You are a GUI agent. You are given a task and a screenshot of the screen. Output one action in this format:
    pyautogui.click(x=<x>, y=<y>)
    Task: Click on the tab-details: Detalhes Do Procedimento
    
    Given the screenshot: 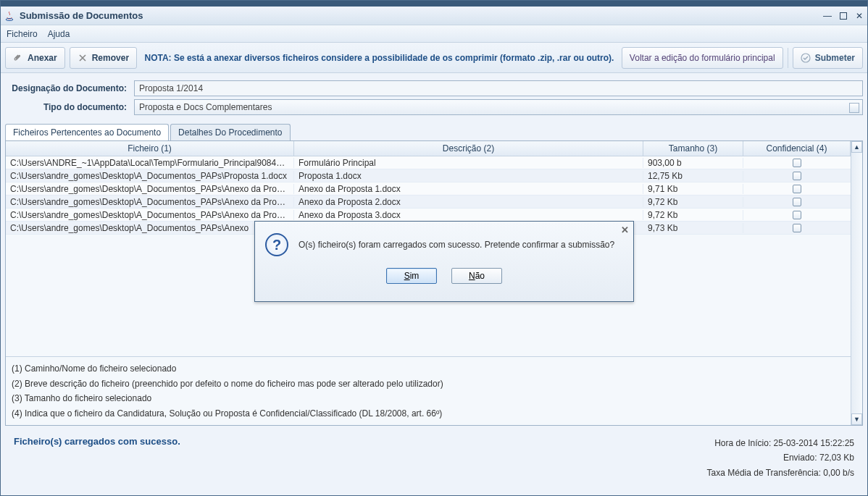 What is the action you would take?
    pyautogui.click(x=230, y=132)
    